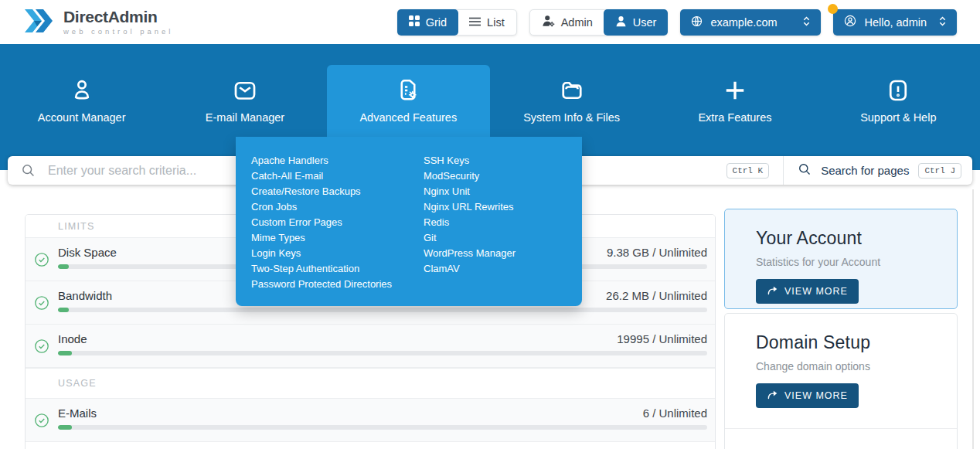 The height and width of the screenshot is (449, 980). Describe the element at coordinates (549, 22) in the screenshot. I see `admin-gear-user-icon` at that location.